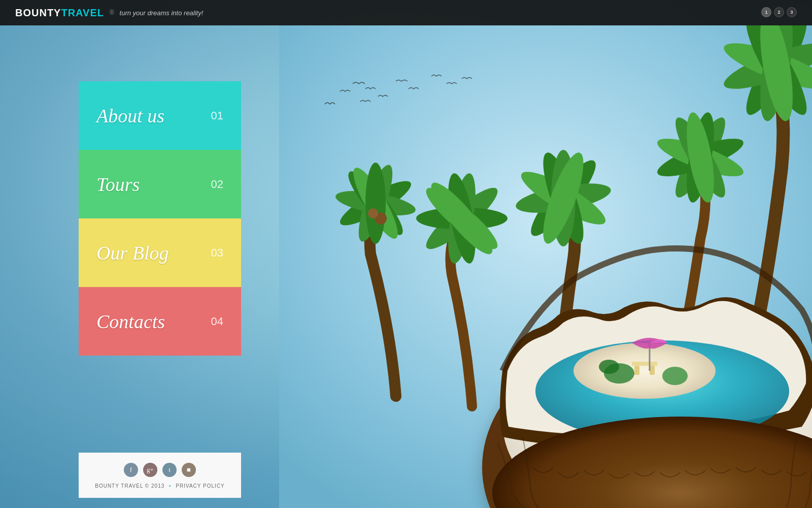  Describe the element at coordinates (118, 184) in the screenshot. I see `menu-label-tours: Tours` at that location.